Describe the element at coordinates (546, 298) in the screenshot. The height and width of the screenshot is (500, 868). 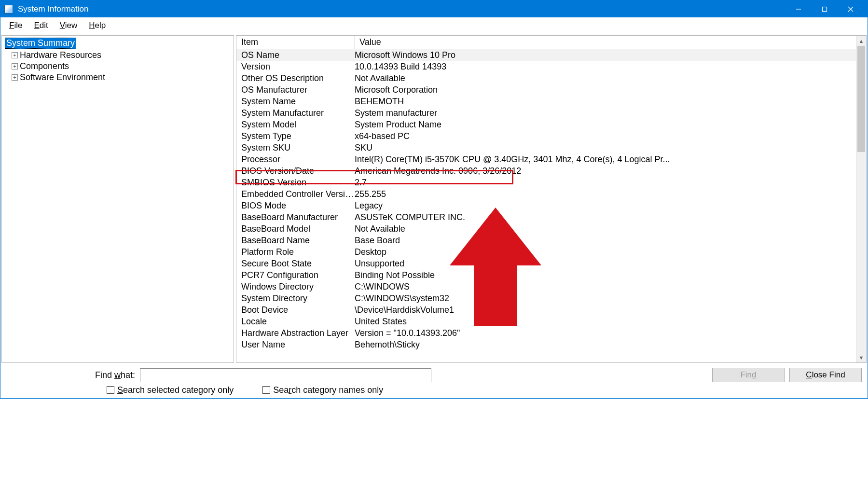
I see `table-row: System DirectoryC:\WINDOWS\system32` at that location.